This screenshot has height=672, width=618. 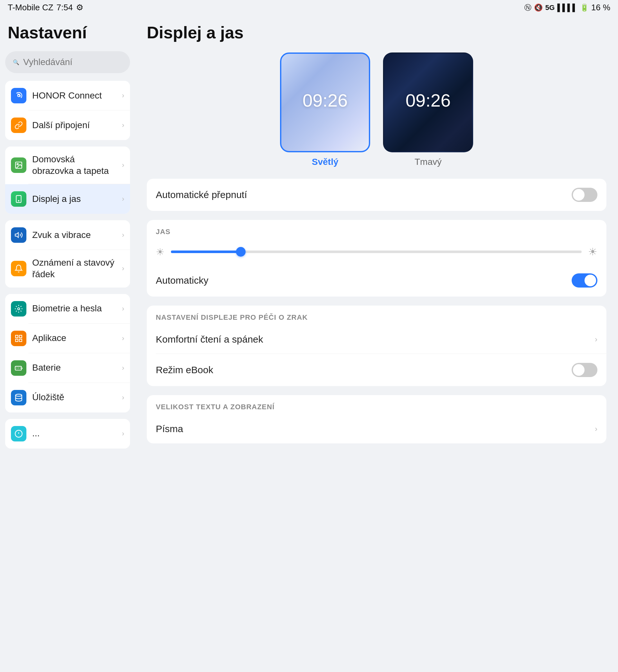 I want to click on theme-card-tmavy: 09:26 Tmavý, so click(x=428, y=110).